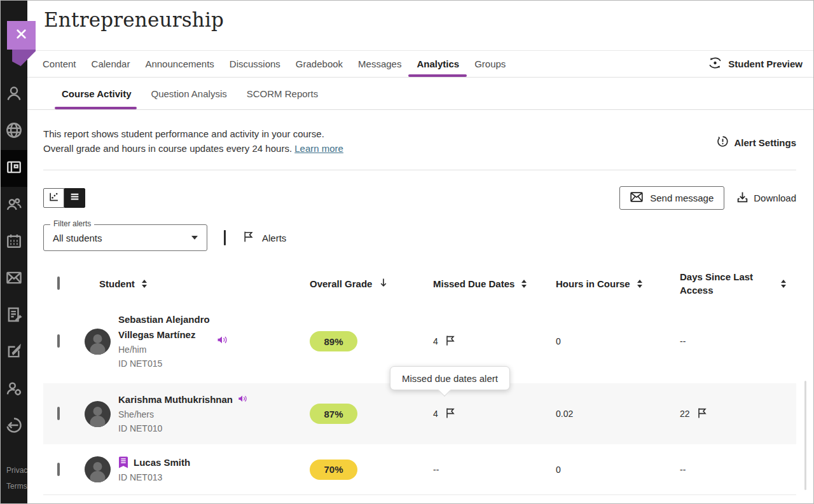 This screenshot has height=504, width=814. What do you see at coordinates (436, 341) in the screenshot?
I see `missed-due-dates-value: 4` at bounding box center [436, 341].